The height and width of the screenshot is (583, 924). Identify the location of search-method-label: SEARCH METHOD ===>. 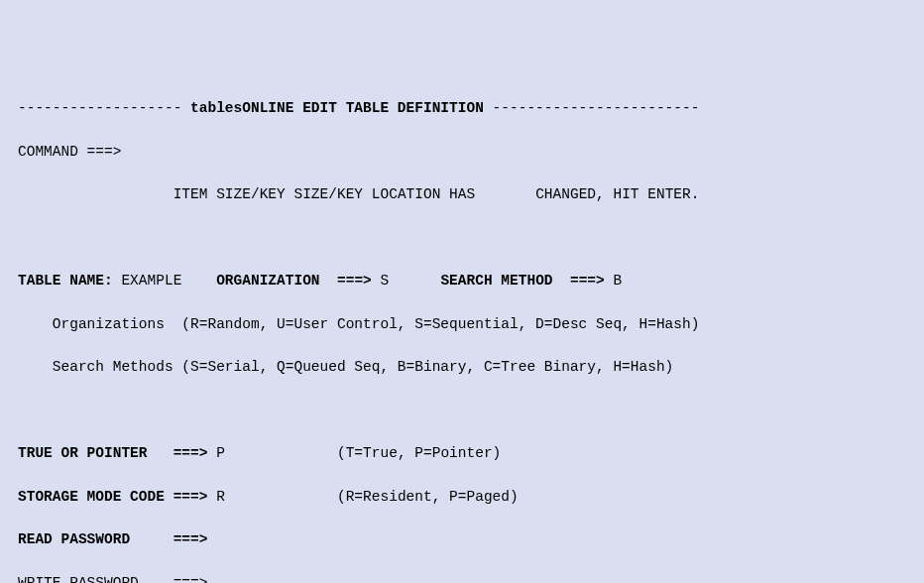
(521, 281).